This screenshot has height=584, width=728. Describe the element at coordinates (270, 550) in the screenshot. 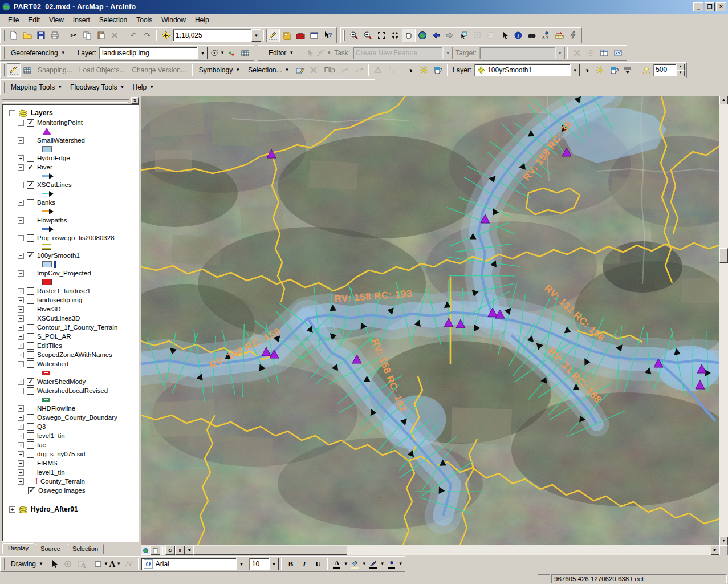

I see `horizontal-scroll-thumb` at that location.